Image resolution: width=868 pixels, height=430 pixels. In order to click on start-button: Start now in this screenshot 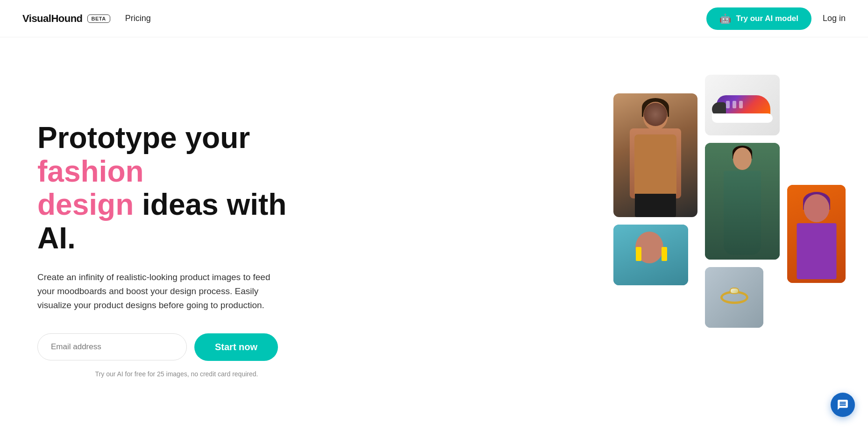, I will do `click(236, 347)`.